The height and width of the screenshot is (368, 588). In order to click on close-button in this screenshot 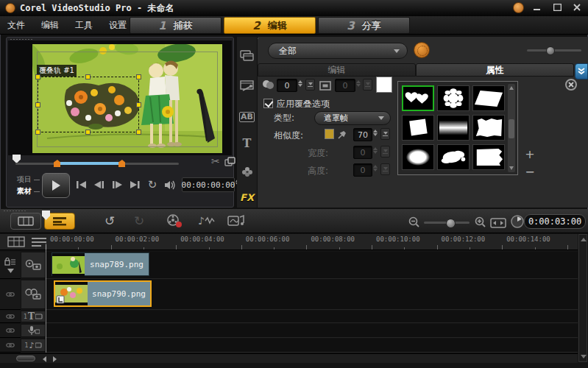, I will do `click(577, 7)`.